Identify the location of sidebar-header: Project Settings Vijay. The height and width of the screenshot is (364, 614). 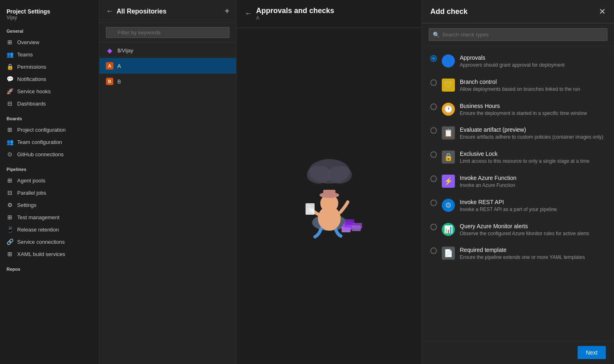
(49, 13).